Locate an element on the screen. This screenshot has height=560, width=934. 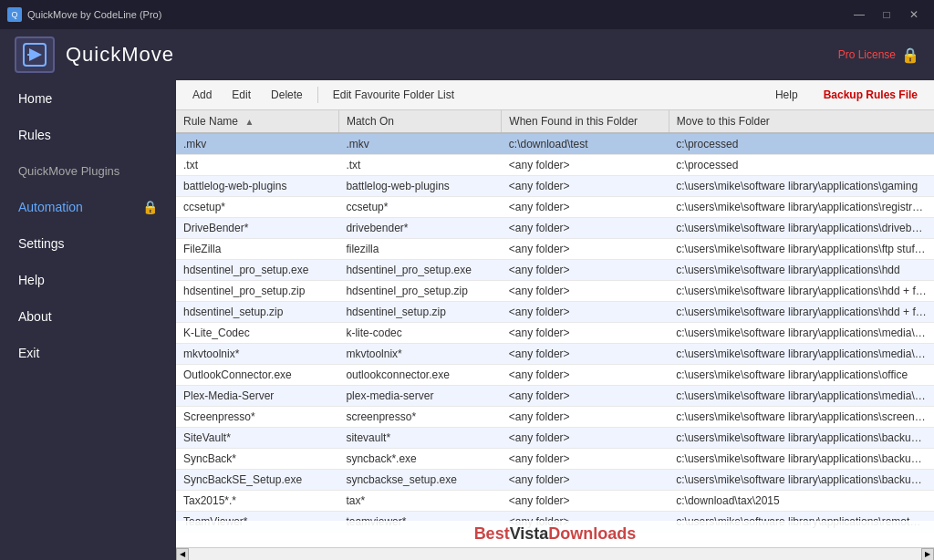
table-row: SyncBackSE_Setup.exesyncbackse_setup.exe… is located at coordinates (555, 480).